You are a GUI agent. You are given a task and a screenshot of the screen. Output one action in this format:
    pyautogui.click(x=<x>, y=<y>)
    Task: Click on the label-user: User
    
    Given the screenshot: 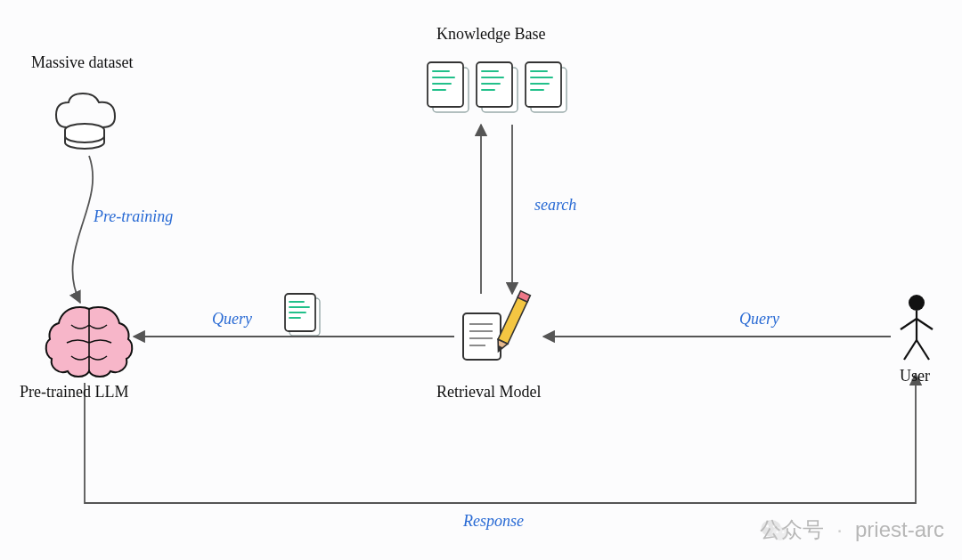 What is the action you would take?
    pyautogui.click(x=915, y=376)
    